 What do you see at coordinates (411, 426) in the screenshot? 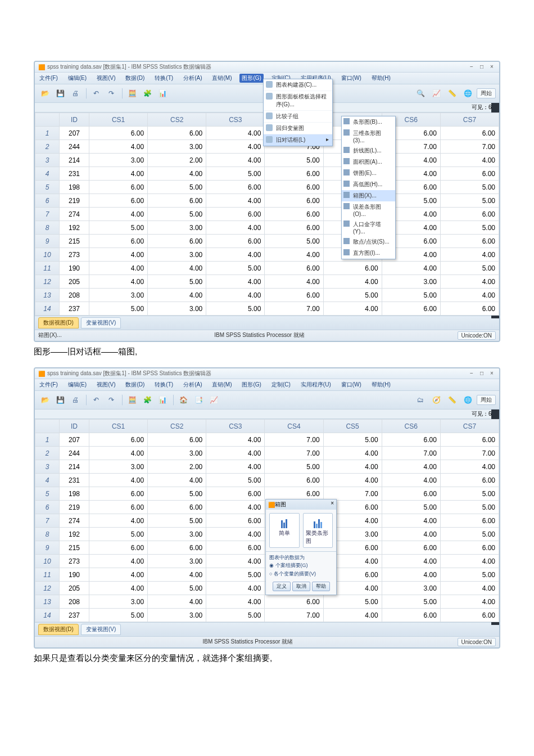
I see `column-header: CS6` at bounding box center [411, 426].